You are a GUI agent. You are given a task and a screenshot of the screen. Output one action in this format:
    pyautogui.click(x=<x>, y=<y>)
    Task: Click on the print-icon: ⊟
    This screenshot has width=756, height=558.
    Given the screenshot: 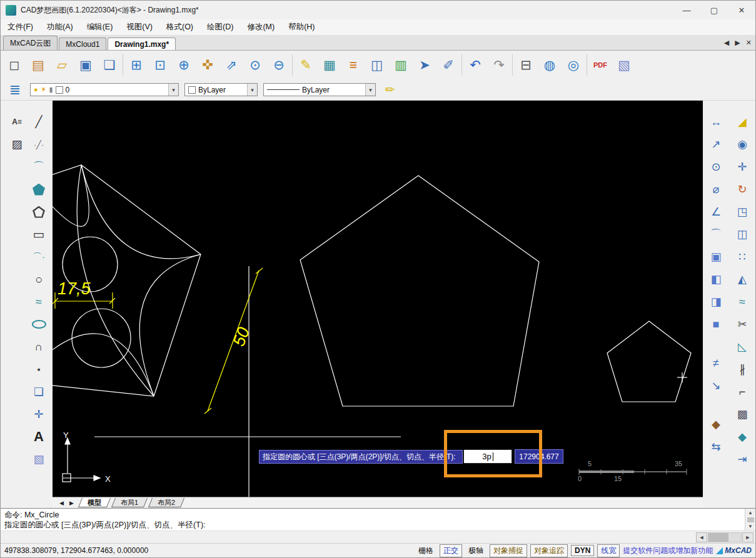 What is the action you would take?
    pyautogui.click(x=526, y=65)
    